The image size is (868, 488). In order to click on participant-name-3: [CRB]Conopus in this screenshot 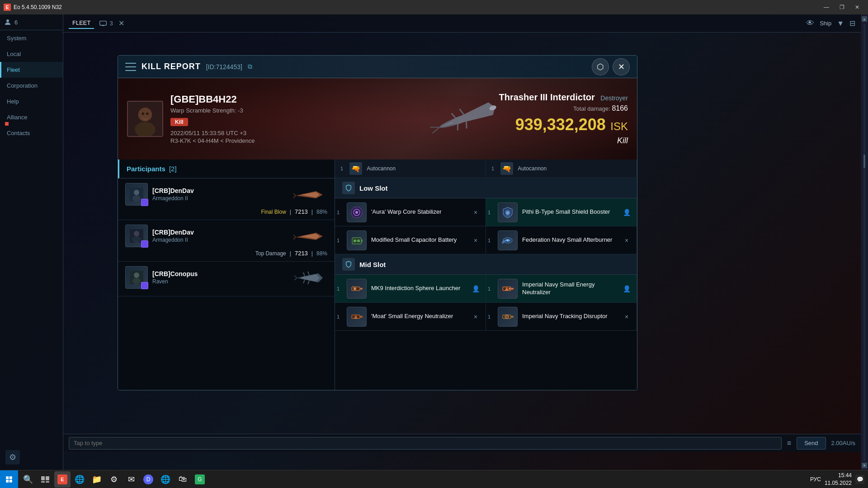, I will do `click(220, 274)`.